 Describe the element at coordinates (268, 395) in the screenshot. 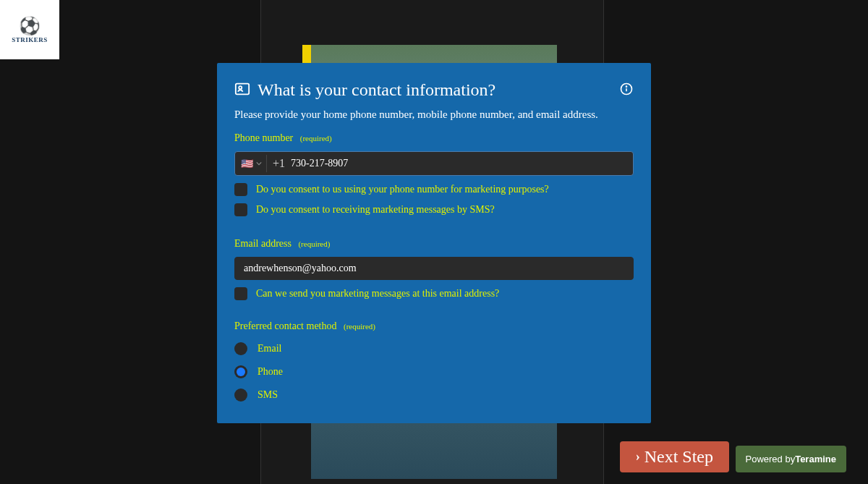

I see `radio-sms-label: SMS` at that location.